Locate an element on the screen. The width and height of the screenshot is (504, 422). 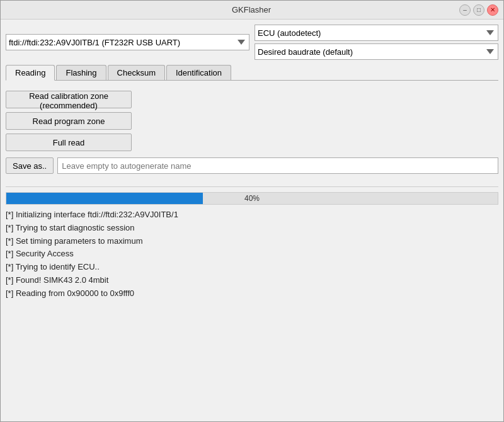
log-line: [*] Trying to start diagnostic session is located at coordinates (252, 228).